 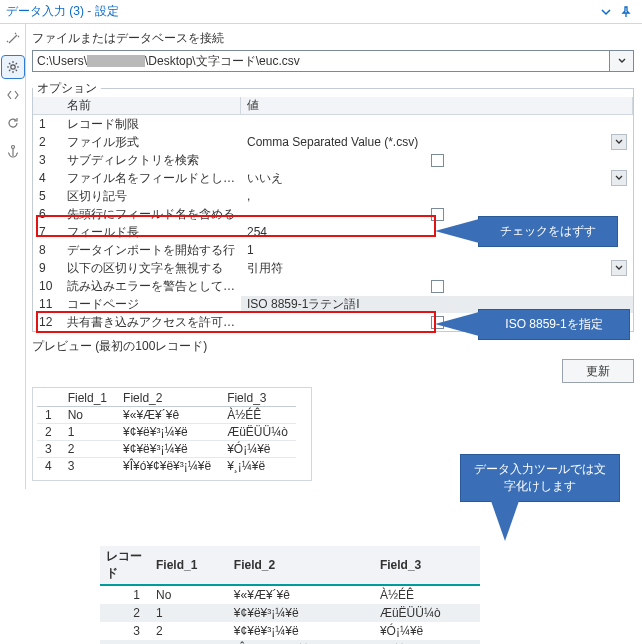 What do you see at coordinates (47, 268) in the screenshot?
I see `row-index: 9` at bounding box center [47, 268].